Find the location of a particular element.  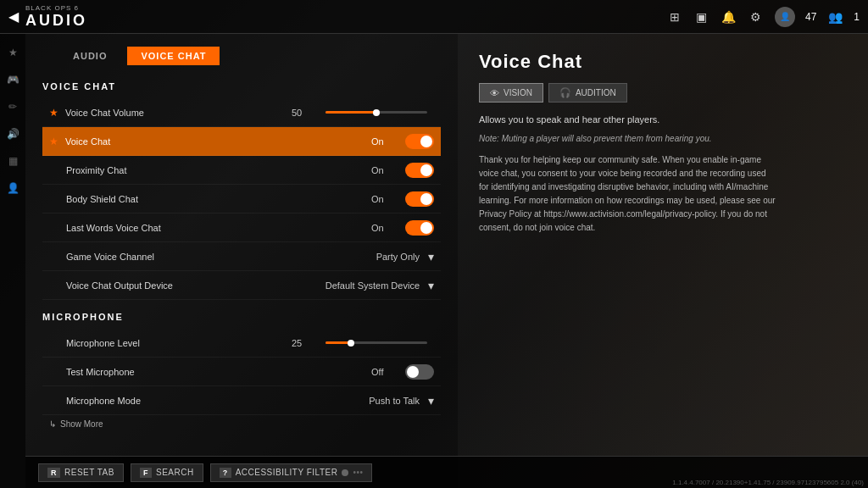

detail-tab-vision: 👁 VISION is located at coordinates (511, 93).